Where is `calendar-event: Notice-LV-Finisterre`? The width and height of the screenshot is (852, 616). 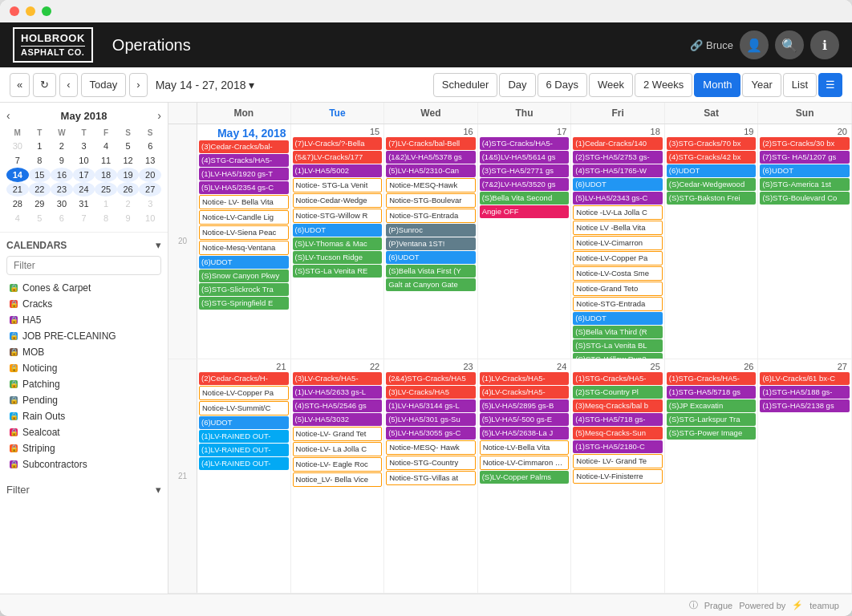
calendar-event: Notice-LV-Finisterre is located at coordinates (618, 476).